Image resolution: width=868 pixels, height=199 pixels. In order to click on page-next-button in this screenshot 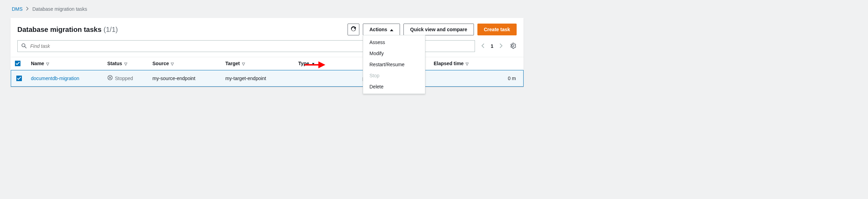, I will do `click(501, 46)`.